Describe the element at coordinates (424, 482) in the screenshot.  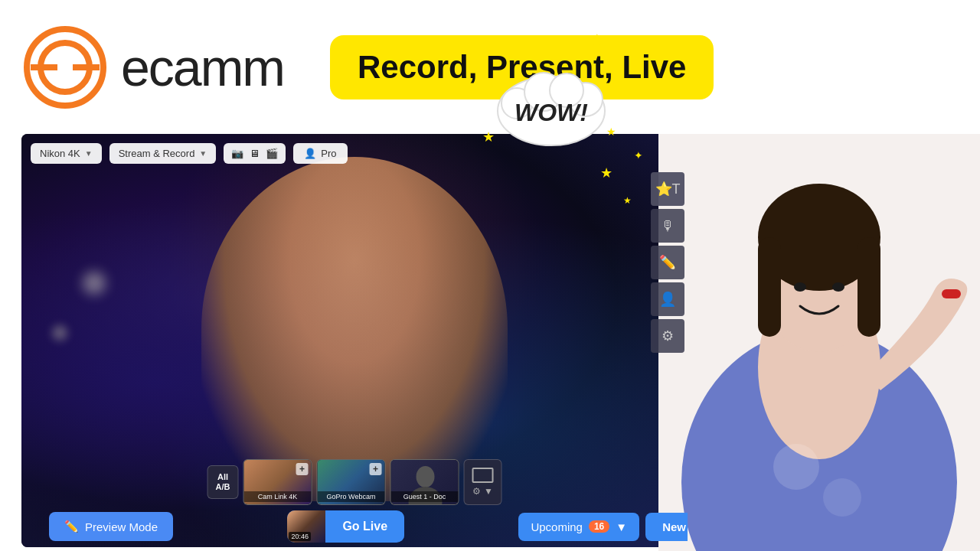
I see `cam-thumb-3: Guest 1 - Doc` at that location.